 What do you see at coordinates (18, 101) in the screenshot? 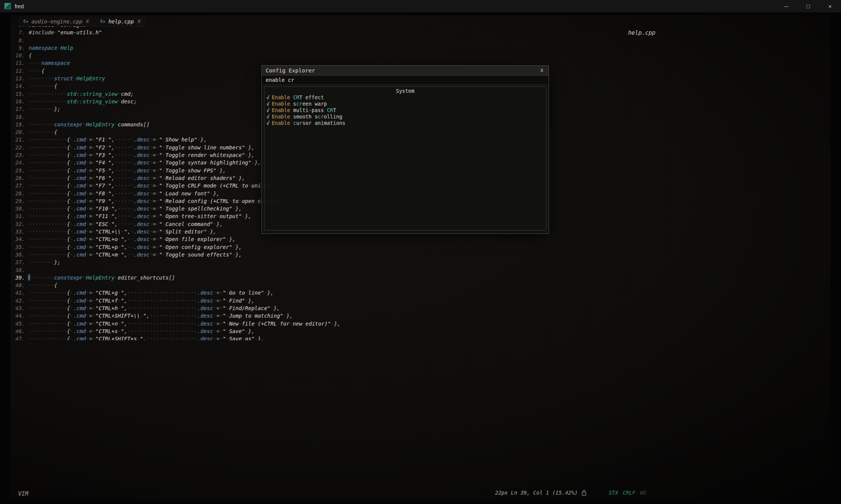
I see `line-number: 16.` at bounding box center [18, 101].